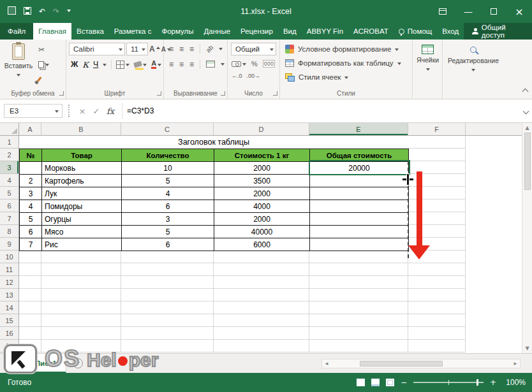 The image size is (532, 392). I want to click on align-bottom-icon: ≡, so click(191, 49).